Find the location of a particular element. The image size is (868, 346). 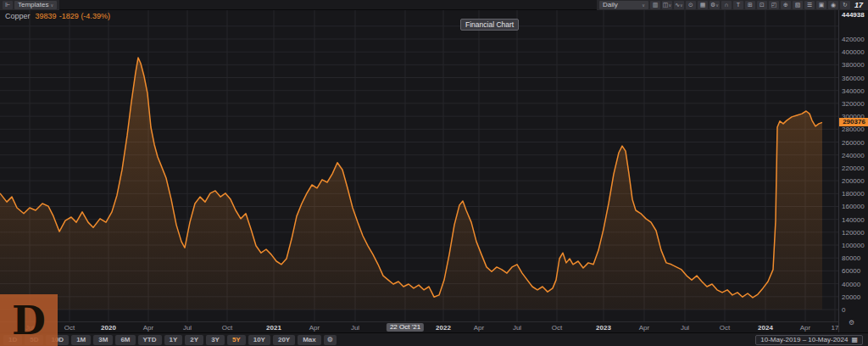

y-axis-label: 20000 is located at coordinates (851, 297).